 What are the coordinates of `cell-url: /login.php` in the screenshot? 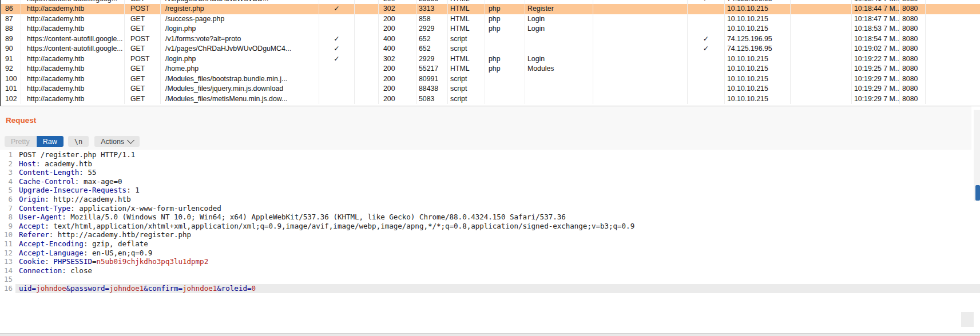 It's located at (240, 59).